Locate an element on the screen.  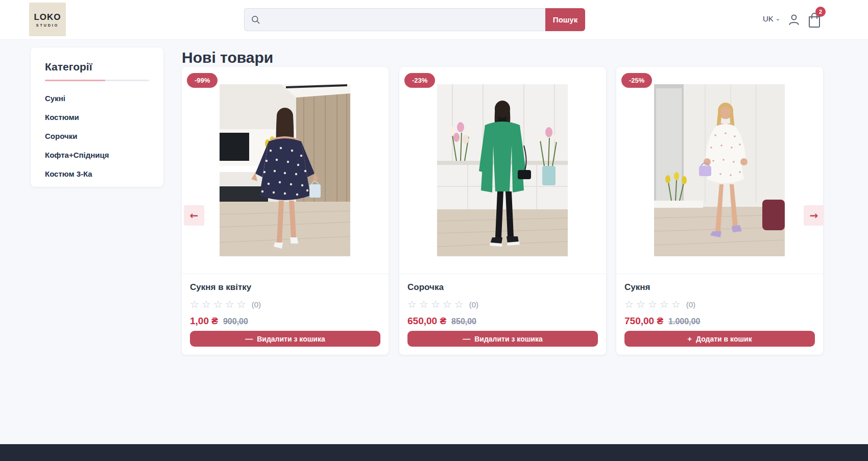
product-card: -25% is located at coordinates (720, 211).